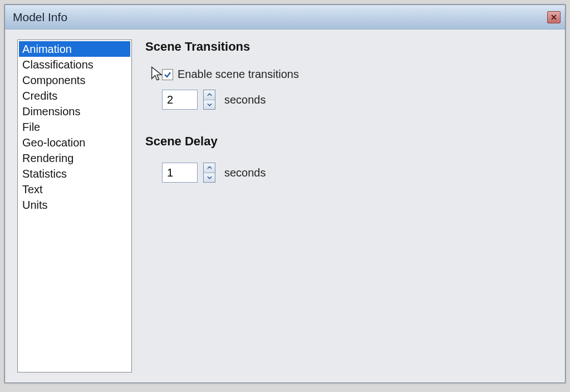 This screenshot has height=392, width=570. I want to click on sidebar-item-text: Text, so click(75, 189).